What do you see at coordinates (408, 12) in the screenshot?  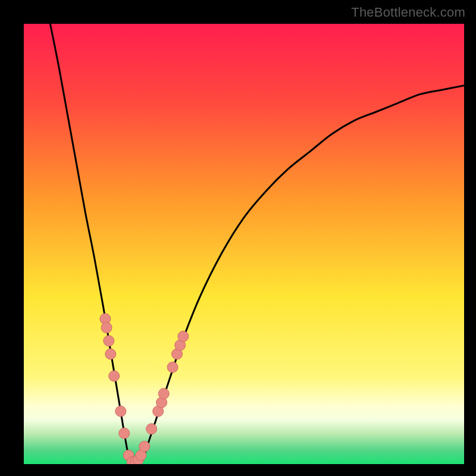 I see `watermark-text: TheBottleneck.com` at bounding box center [408, 12].